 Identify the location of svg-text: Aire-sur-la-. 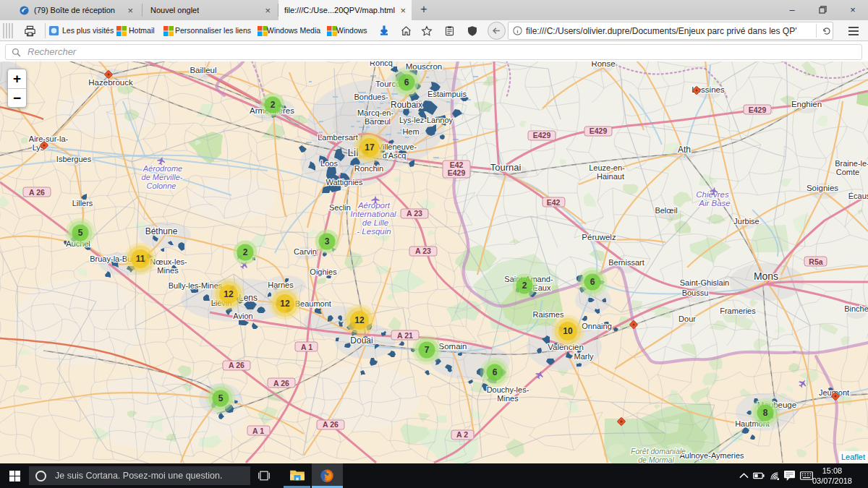
(49, 139).